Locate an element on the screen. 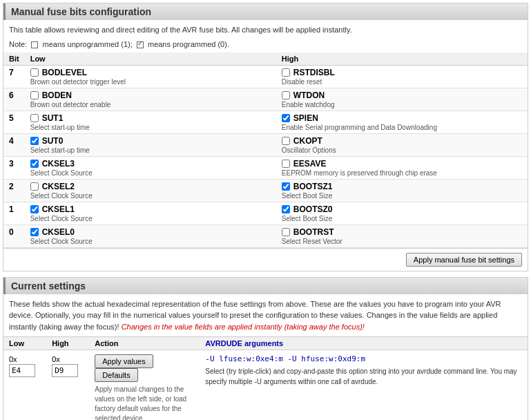 This screenshot has width=531, height=420. high-hex-input is located at coordinates (65, 370).